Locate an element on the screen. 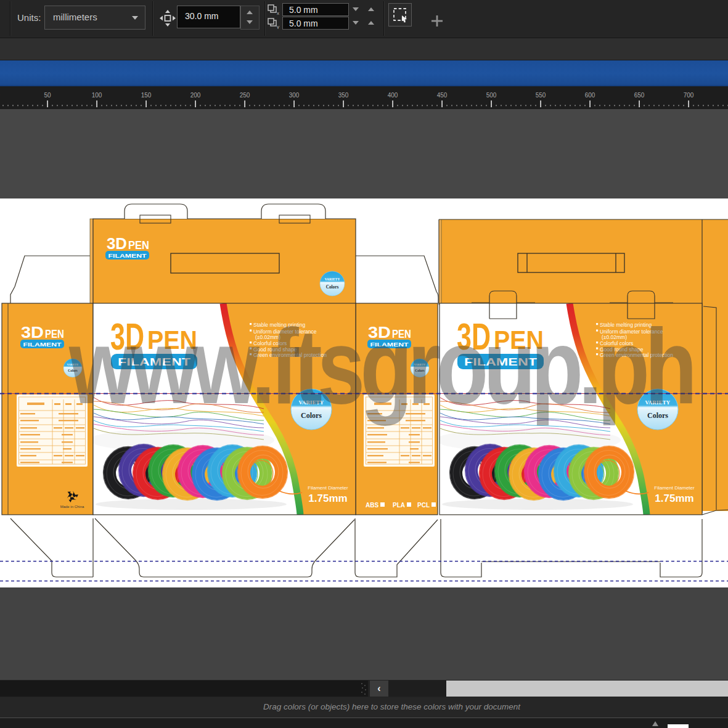  svg-text: 3D is located at coordinates (117, 243).